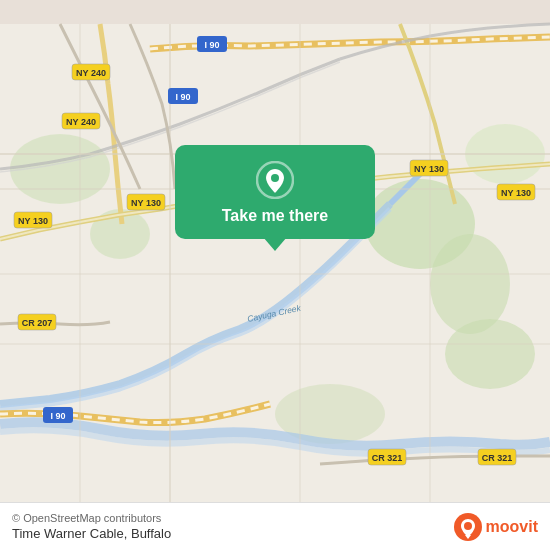 The image size is (550, 550). What do you see at coordinates (496, 527) in the screenshot?
I see `moovit-logo: moovit` at bounding box center [496, 527].